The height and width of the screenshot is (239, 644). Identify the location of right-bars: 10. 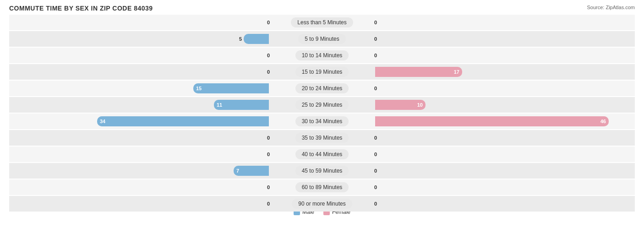
(504, 105).